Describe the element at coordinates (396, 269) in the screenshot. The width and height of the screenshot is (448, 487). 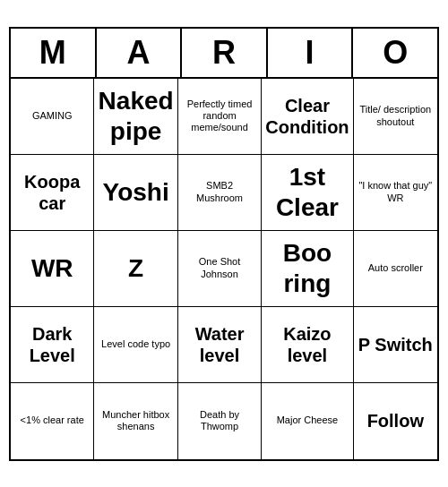
I see `cell-text-14: Auto scroller` at that location.